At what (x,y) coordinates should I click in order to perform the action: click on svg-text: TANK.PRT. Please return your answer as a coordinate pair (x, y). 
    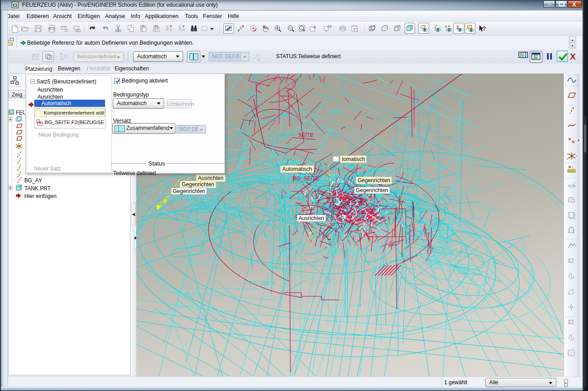
    Looking at the image, I should click on (38, 189).